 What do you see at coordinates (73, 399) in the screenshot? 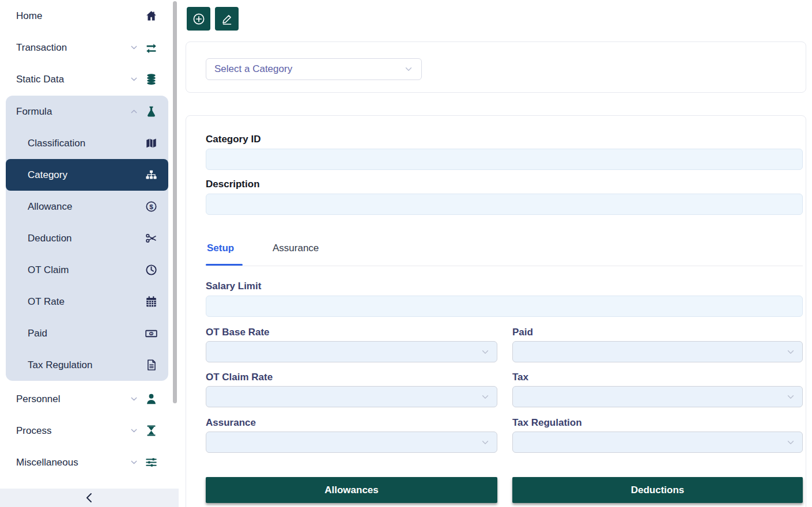
I see `sidebar-item-label: Personnel` at bounding box center [73, 399].